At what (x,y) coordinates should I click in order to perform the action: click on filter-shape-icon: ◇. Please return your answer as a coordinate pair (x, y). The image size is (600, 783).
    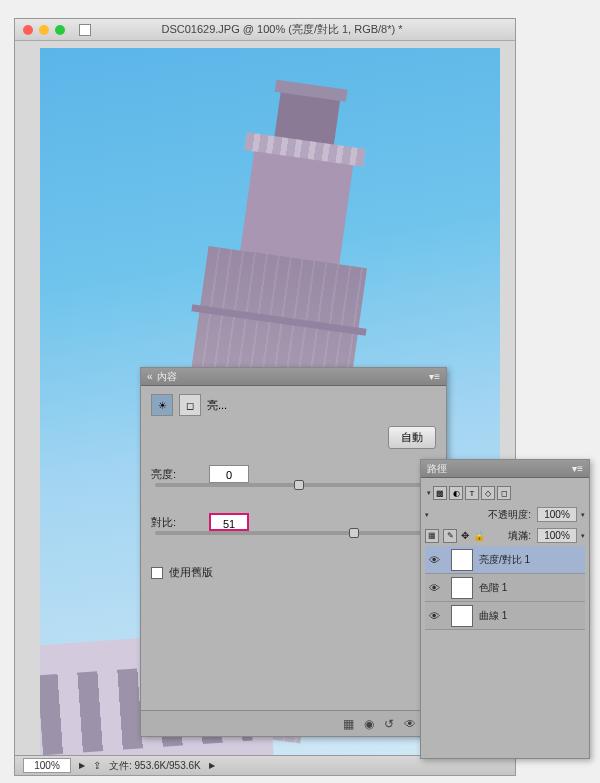
    Looking at the image, I should click on (488, 493).